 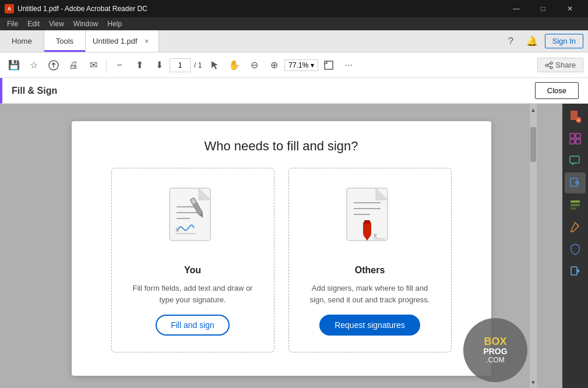 I want to click on right-sidebar: +, so click(x=575, y=246).